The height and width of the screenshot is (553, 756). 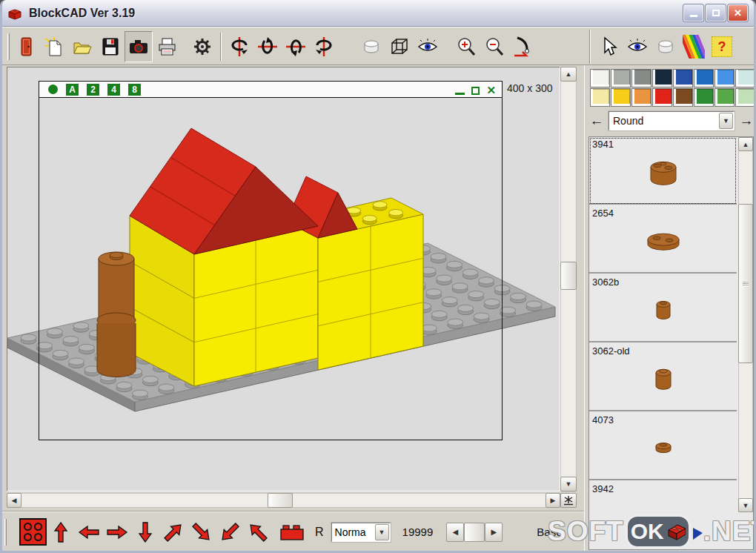 What do you see at coordinates (672, 121) in the screenshot?
I see `category-dropdown: Round ▼` at bounding box center [672, 121].